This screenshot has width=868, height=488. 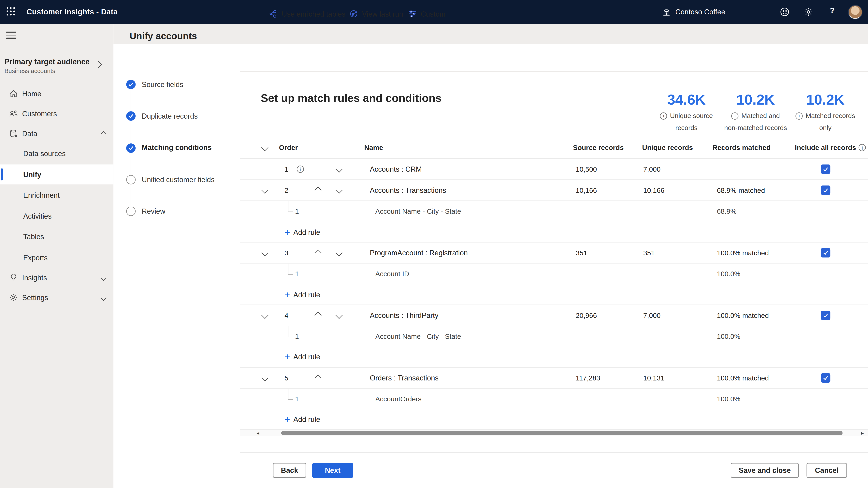 What do you see at coordinates (398, 399) in the screenshot?
I see `rule-name: AccountOrders` at bounding box center [398, 399].